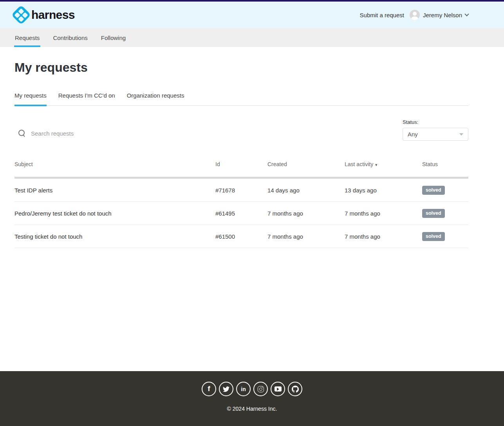  What do you see at coordinates (115, 164) in the screenshot?
I see `col-header-subject: Subject` at bounding box center [115, 164].